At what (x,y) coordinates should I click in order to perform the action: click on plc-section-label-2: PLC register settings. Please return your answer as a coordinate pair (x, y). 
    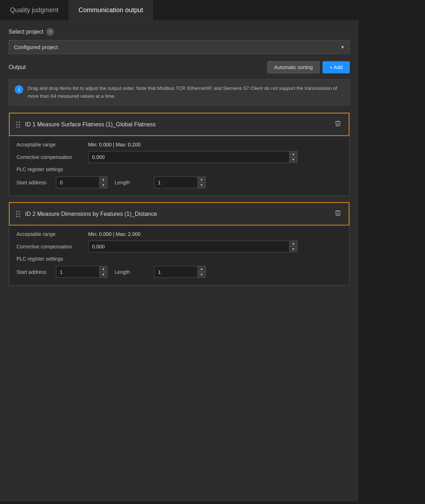
    Looking at the image, I should click on (179, 259).